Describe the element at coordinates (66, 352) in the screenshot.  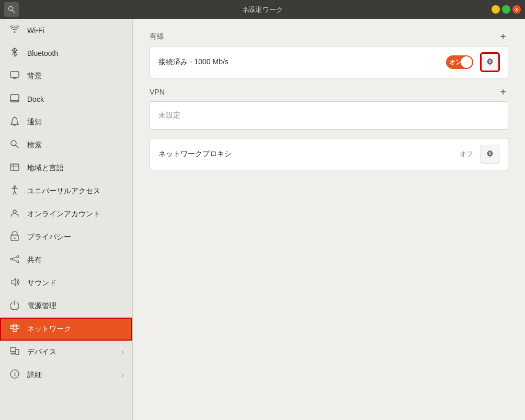
I see `sidebar-item-devices: デバイス ›` at that location.